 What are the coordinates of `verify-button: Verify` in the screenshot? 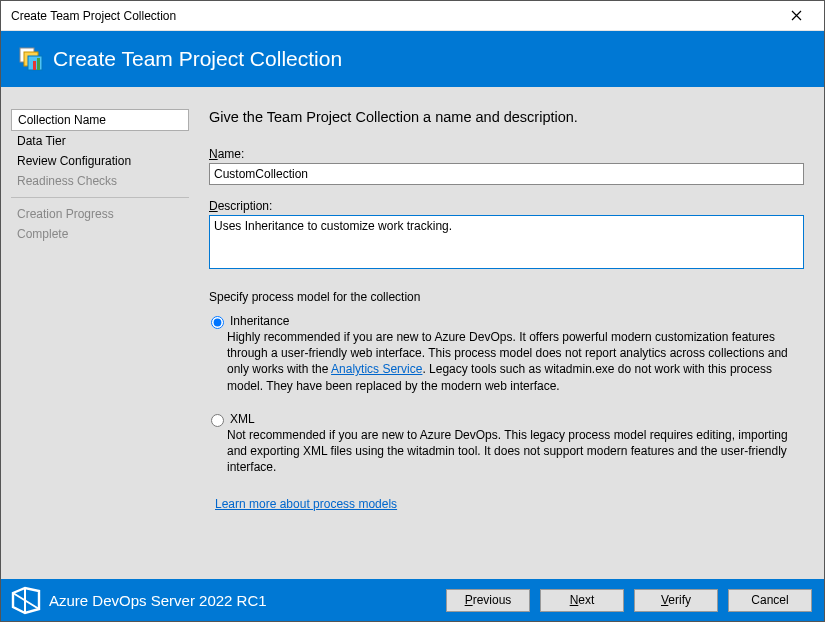 It's located at (676, 600).